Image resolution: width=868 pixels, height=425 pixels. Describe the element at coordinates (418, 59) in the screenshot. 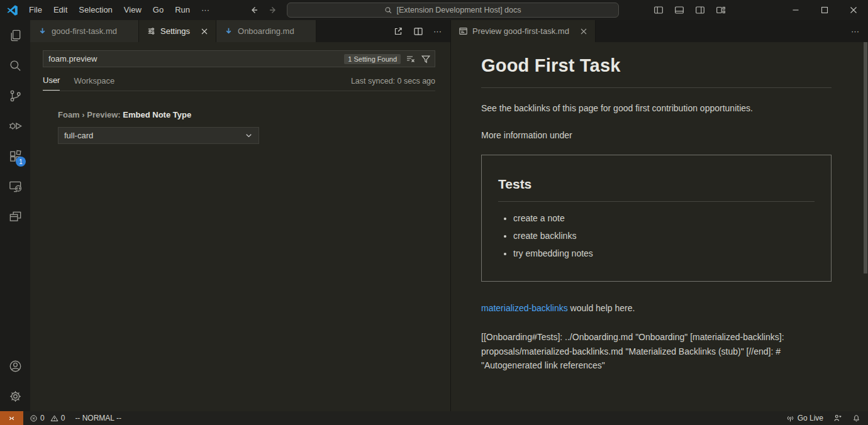

I see `settings-search-actions` at that location.